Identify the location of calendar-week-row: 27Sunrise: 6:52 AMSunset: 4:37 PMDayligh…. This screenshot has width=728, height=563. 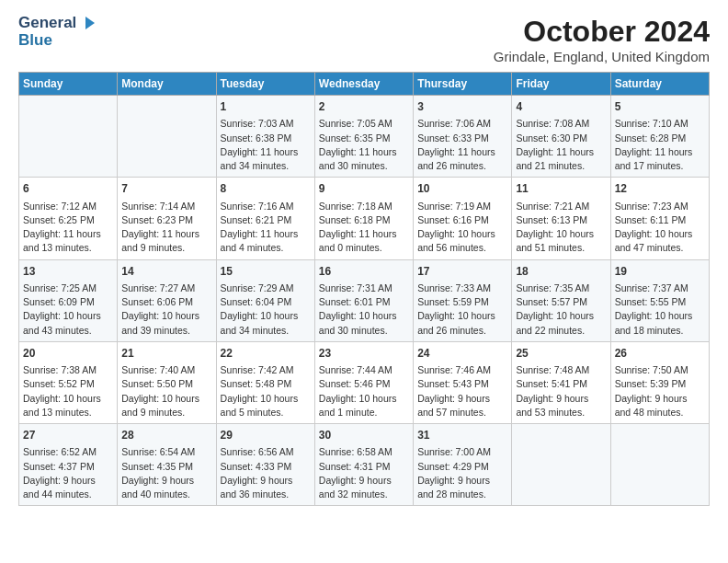
(364, 465).